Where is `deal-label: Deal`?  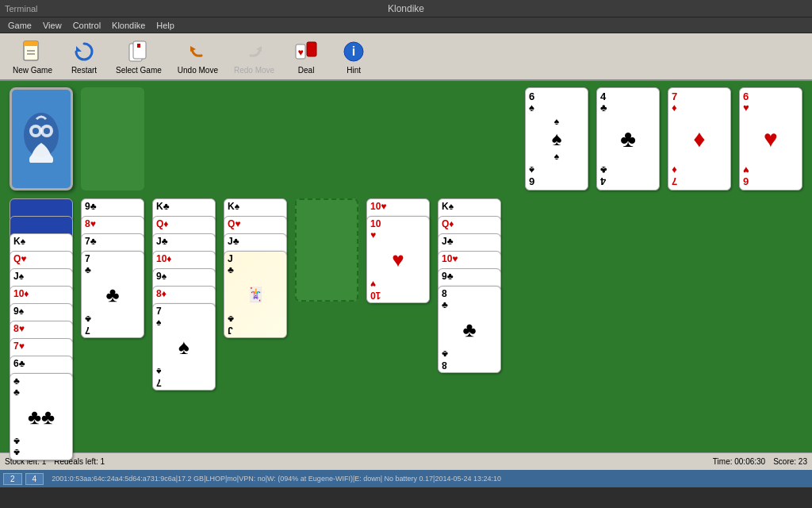 deal-label: Deal is located at coordinates (306, 70).